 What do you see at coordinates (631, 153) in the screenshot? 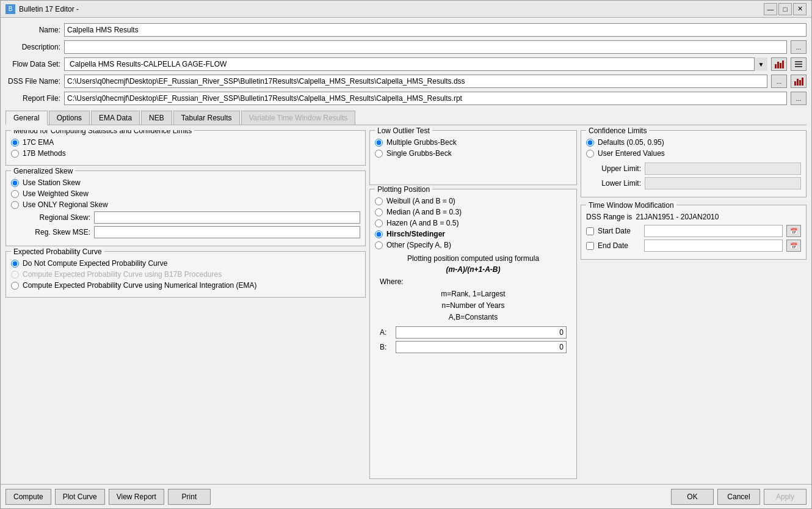
I see `user-entered-label: User Entered Values` at bounding box center [631, 153].